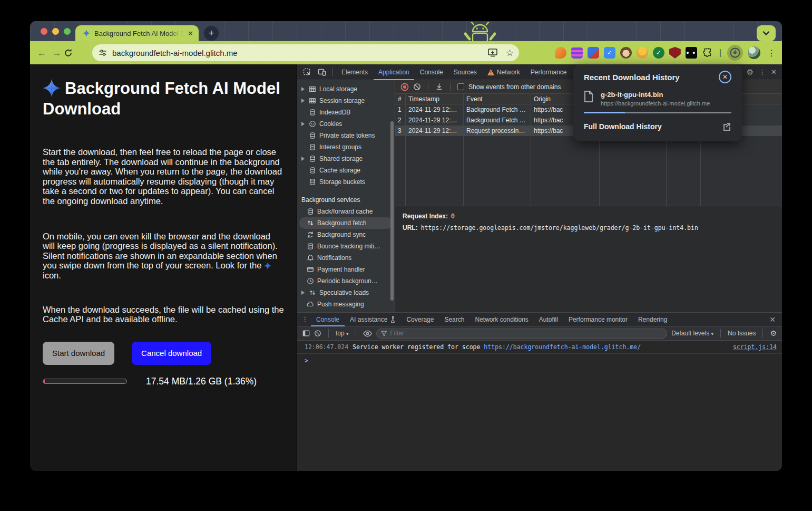  I want to click on clear-events-button, so click(417, 86).